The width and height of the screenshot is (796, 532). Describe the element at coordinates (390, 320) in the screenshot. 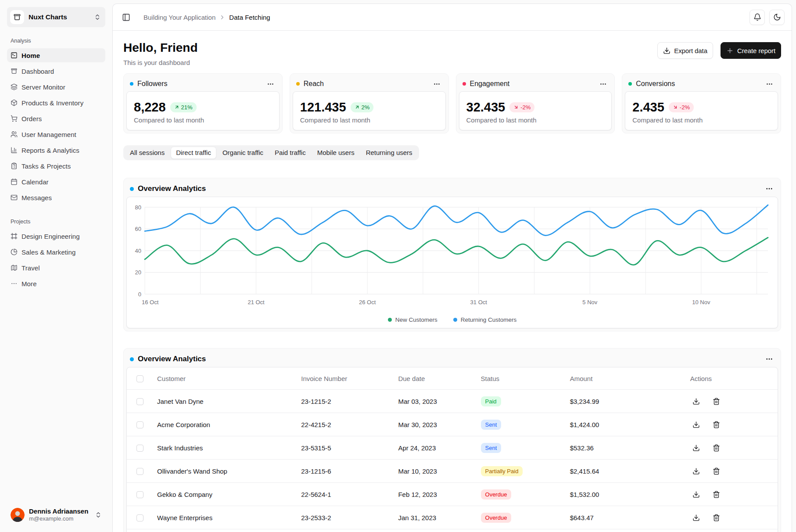

I see `legend-dot` at that location.